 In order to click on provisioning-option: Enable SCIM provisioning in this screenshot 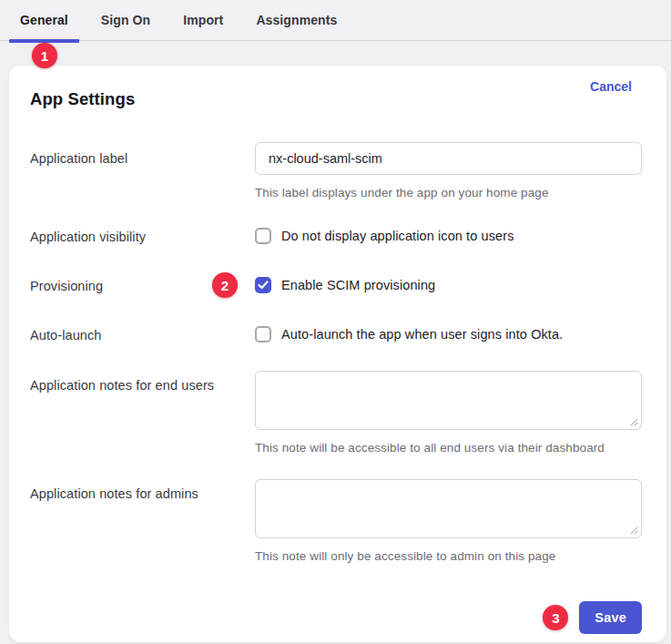, I will do `click(448, 285)`.